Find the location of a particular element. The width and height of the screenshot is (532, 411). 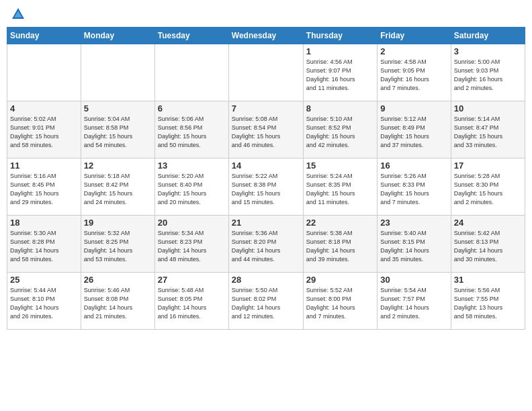

day-info: Sunrise: 5:18 AM Sunset: 8:42 PM Dayligh… is located at coordinates (118, 189).